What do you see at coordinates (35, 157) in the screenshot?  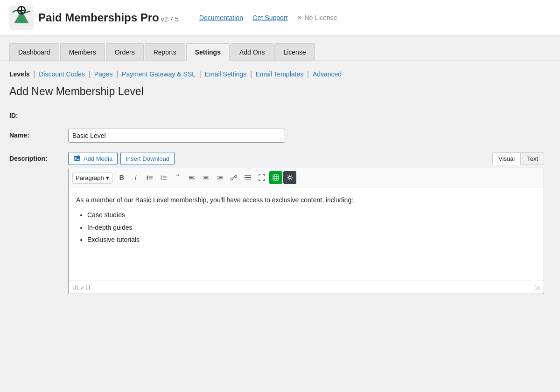 I see `description-label: Description:` at bounding box center [35, 157].